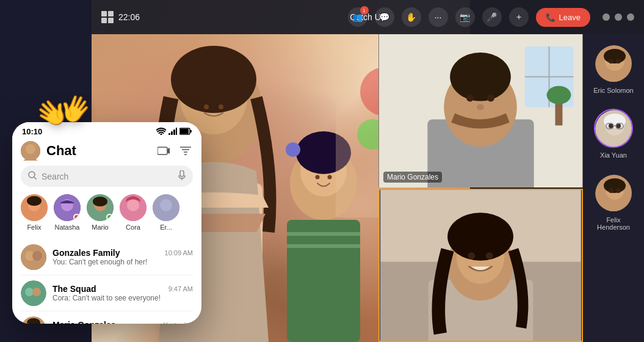 Image resolution: width=644 pixels, height=342 pixels. Describe the element at coordinates (161, 132) in the screenshot. I see `wifi-icon` at that location.